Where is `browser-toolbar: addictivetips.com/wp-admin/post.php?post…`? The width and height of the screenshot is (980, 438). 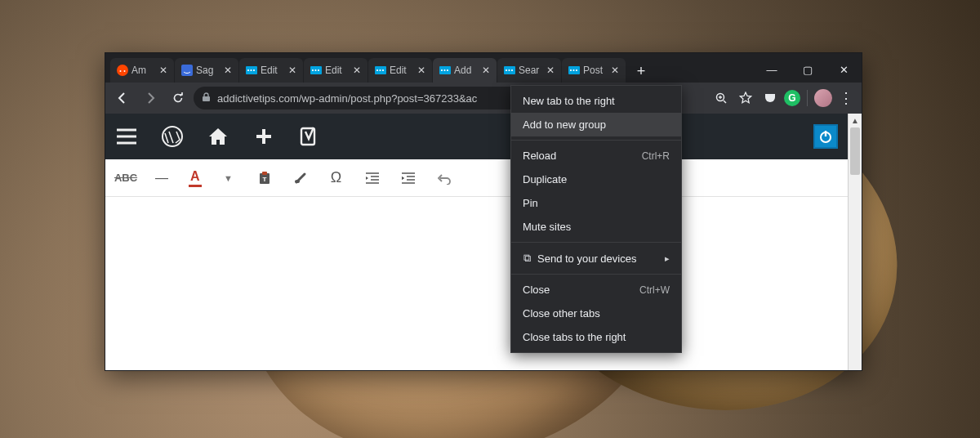
browser-toolbar: addictivetips.com/wp-admin/post.php?post… is located at coordinates (483, 98).